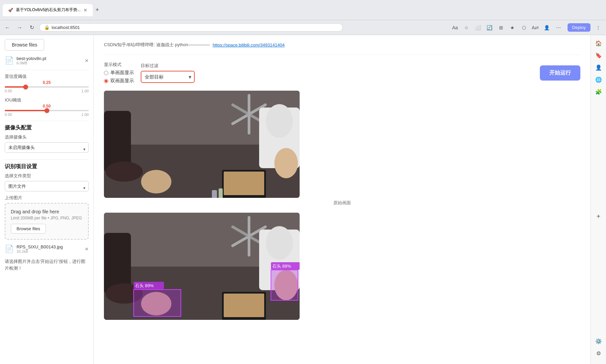  What do you see at coordinates (47, 218) in the screenshot?
I see `upload-limit-text: Limit 200MB per file • JPG, PNG, JPEG` at bounding box center [47, 218].